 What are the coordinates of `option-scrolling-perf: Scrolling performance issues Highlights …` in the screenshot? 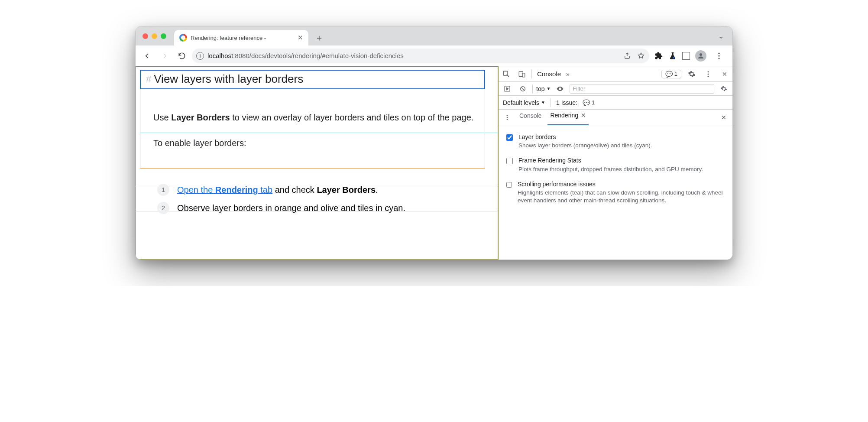 It's located at (615, 192).